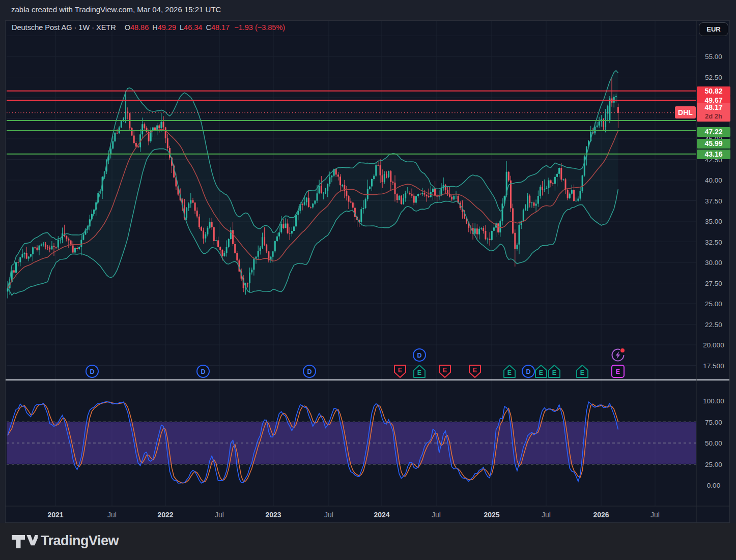 The width and height of the screenshot is (736, 560). Describe the element at coordinates (714, 180) in the screenshot. I see `price-tick-label: 40.00` at that location.